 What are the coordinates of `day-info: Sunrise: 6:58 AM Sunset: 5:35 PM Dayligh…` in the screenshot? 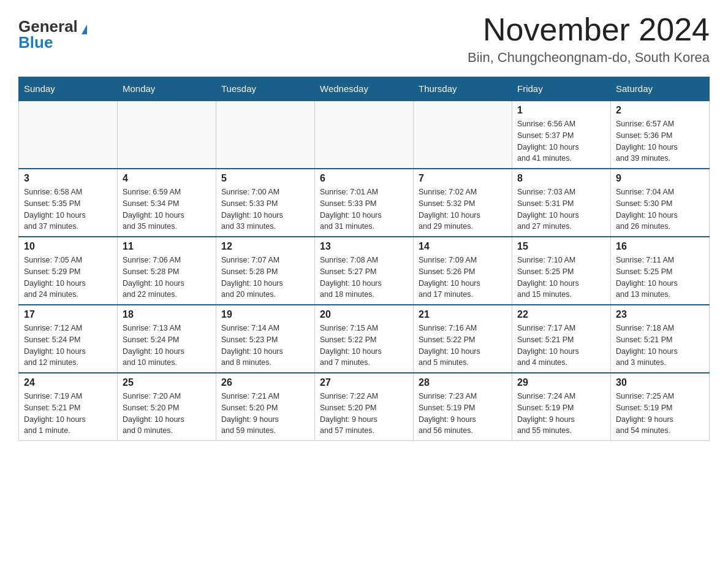 It's located at (68, 210).